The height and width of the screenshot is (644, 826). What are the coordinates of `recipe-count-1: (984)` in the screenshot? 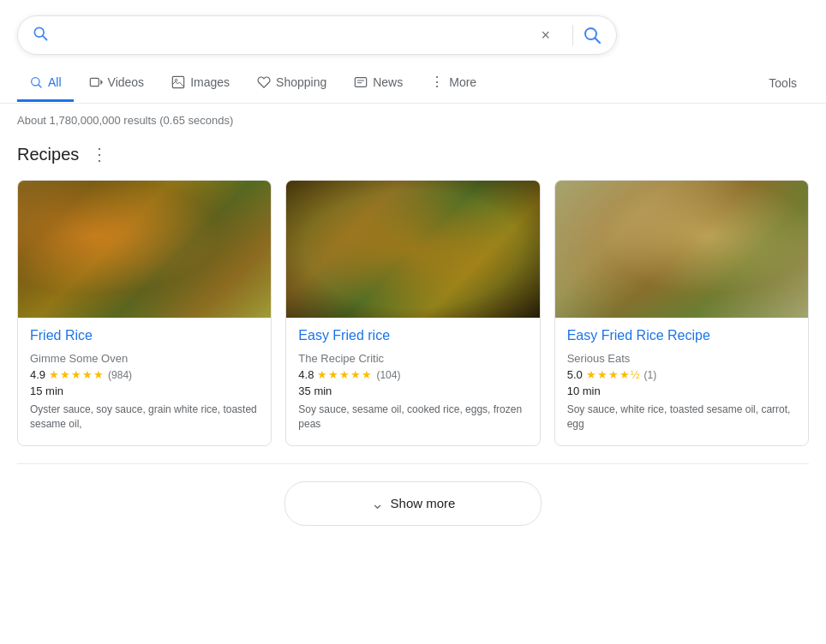 It's located at (120, 375).